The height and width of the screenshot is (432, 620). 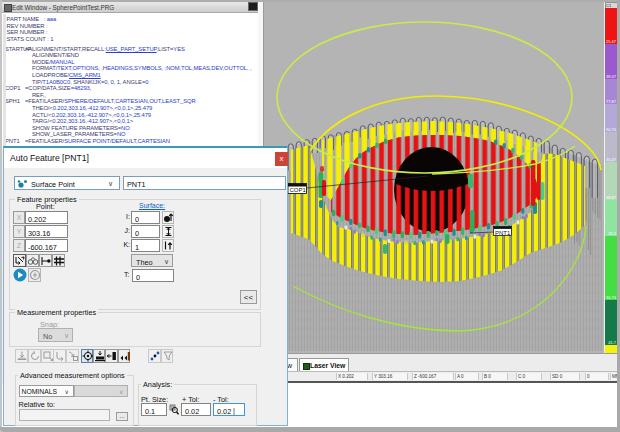 I want to click on svg-text: PNT1, so click(x=503, y=233).